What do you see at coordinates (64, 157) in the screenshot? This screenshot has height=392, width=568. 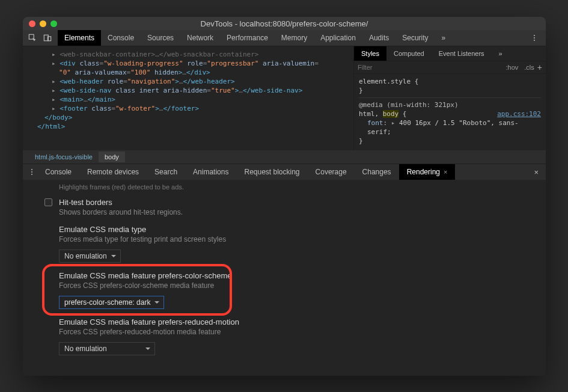 I see `breadcrumb-item: html.js-focus-visible` at bounding box center [64, 157].